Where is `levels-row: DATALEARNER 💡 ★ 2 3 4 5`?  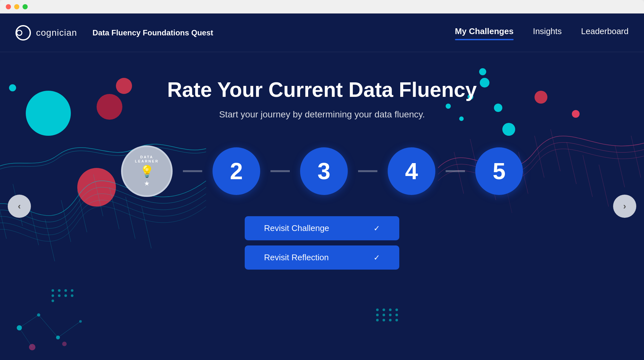
levels-row: DATALEARNER 💡 ★ 2 3 4 5 is located at coordinates (322, 171).